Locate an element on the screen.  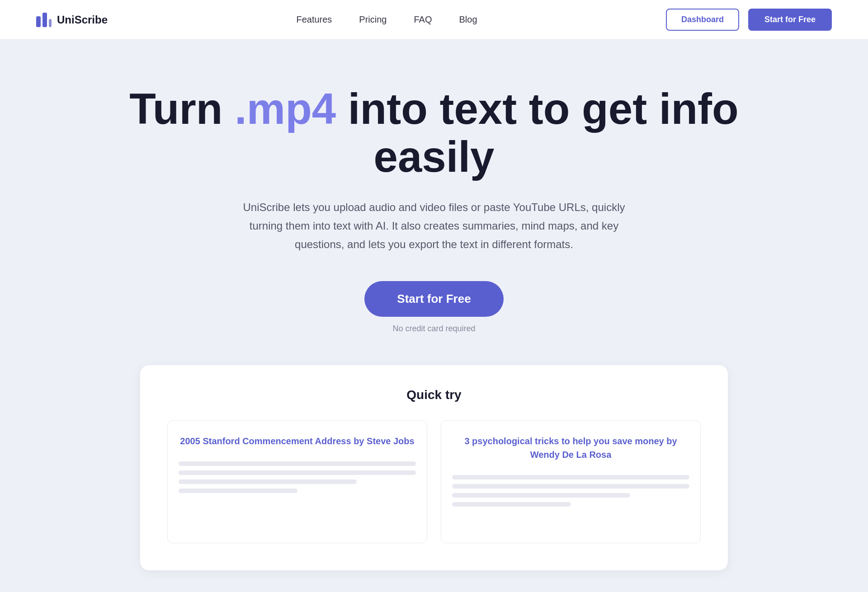
hero-subtitle: UniScribe lets you upload audio and vide… is located at coordinates (434, 226).